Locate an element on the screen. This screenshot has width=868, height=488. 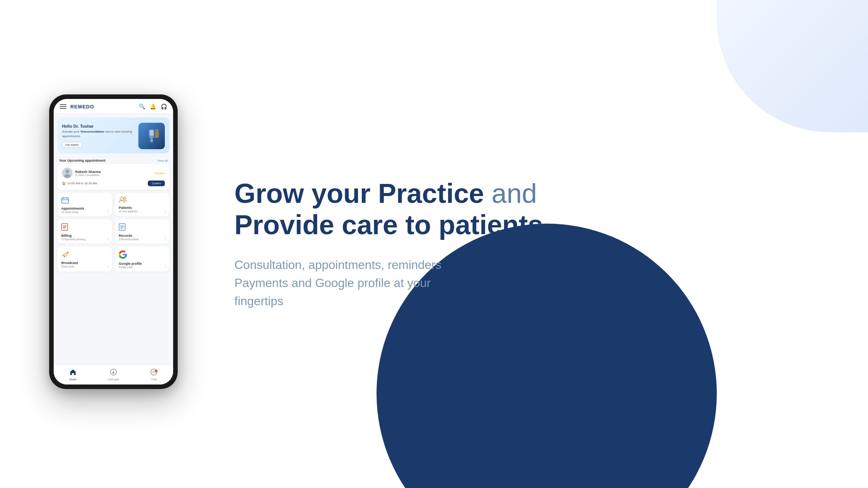
view-all-link: View all is located at coordinates (163, 161).